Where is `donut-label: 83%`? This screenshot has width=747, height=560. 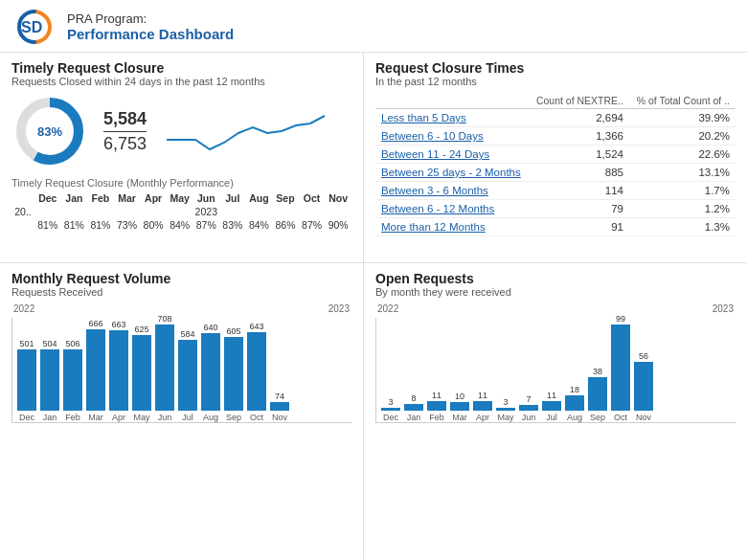 donut-label: 83% is located at coordinates (50, 132).